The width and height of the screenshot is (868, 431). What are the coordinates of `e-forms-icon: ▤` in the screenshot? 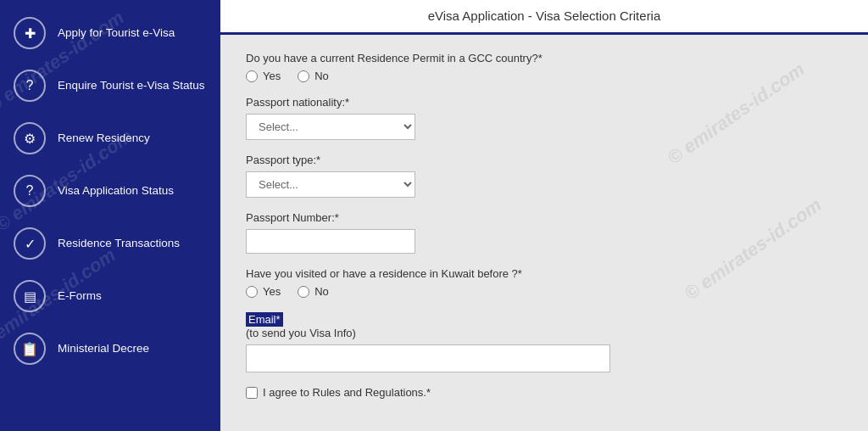 It's located at (30, 296).